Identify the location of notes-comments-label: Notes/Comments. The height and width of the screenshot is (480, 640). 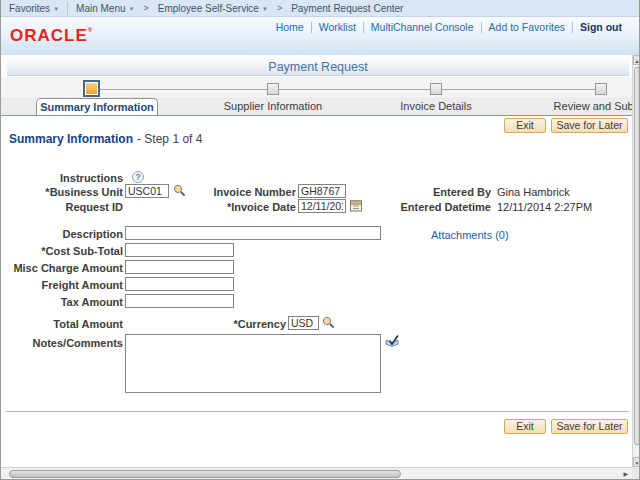
(62, 343).